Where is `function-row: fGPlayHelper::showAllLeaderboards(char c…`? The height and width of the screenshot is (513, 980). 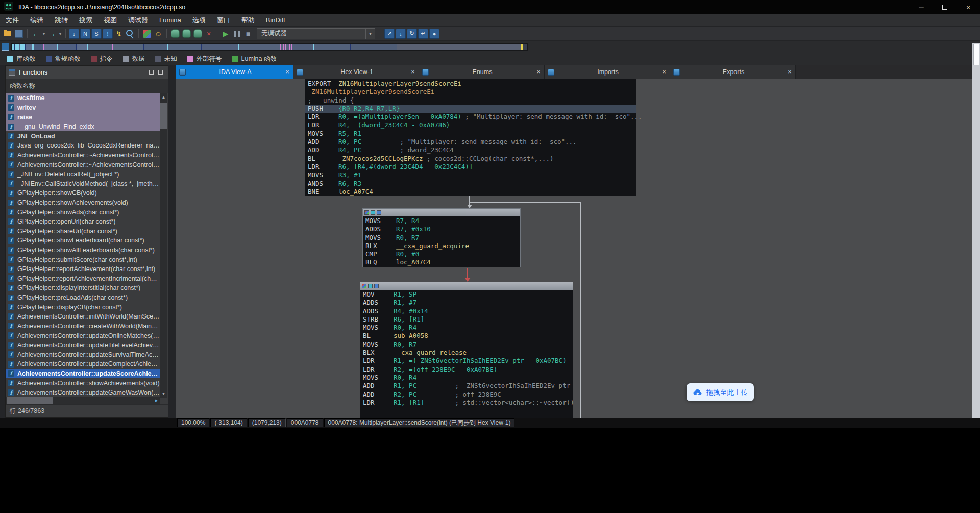 function-row: fGPlayHelper::showAllLeaderboards(char c… is located at coordinates (83, 250).